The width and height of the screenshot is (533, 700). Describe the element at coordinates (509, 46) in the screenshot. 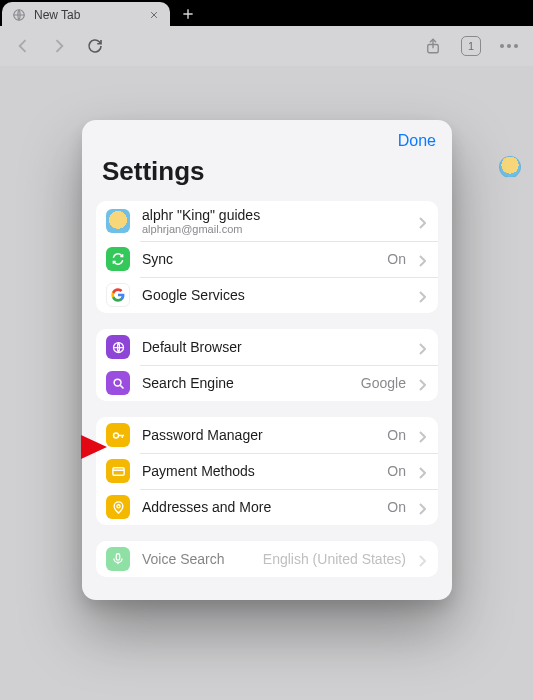

I see `more-button` at that location.